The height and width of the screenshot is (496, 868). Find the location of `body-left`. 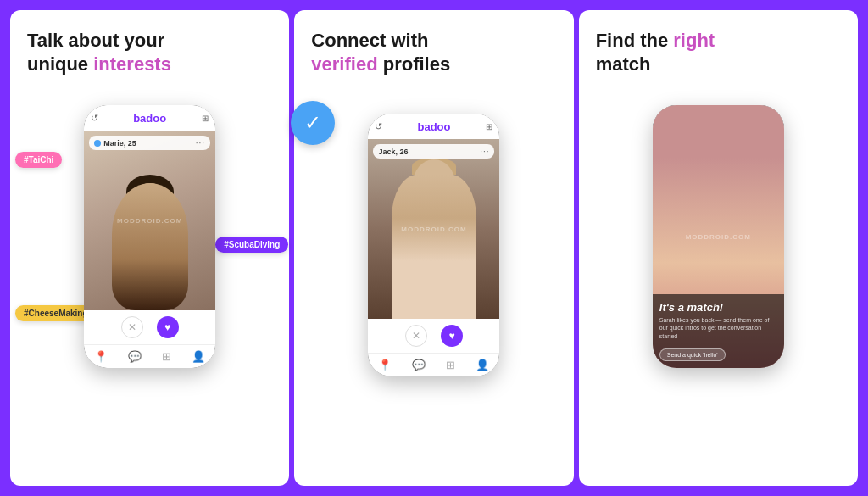

body-left is located at coordinates (150, 247).